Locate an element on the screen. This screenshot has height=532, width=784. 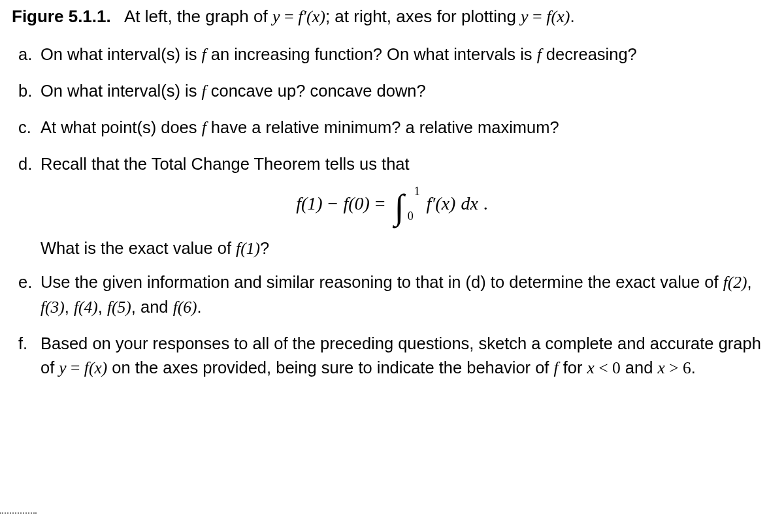
eq-minus: − is located at coordinates (333, 204).